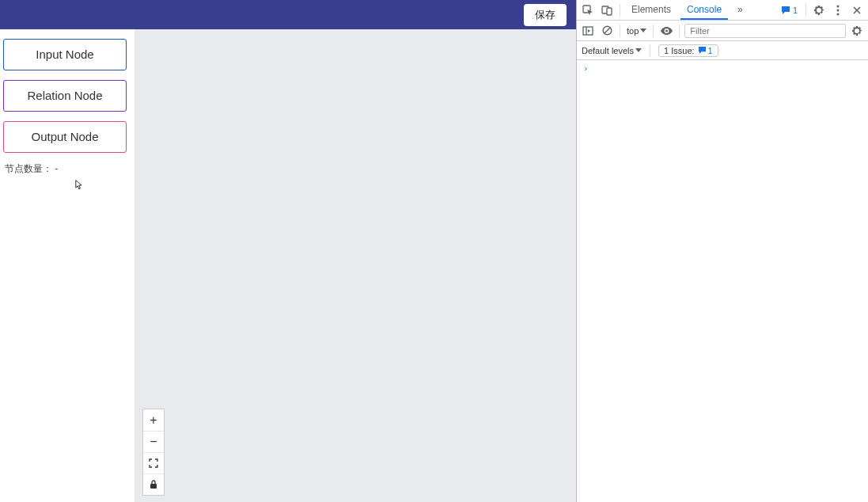 The height and width of the screenshot is (502, 868). What do you see at coordinates (67, 266) in the screenshot?
I see `node-palette-sidebar: Input Node Relation Node Output Node 节点数…` at bounding box center [67, 266].